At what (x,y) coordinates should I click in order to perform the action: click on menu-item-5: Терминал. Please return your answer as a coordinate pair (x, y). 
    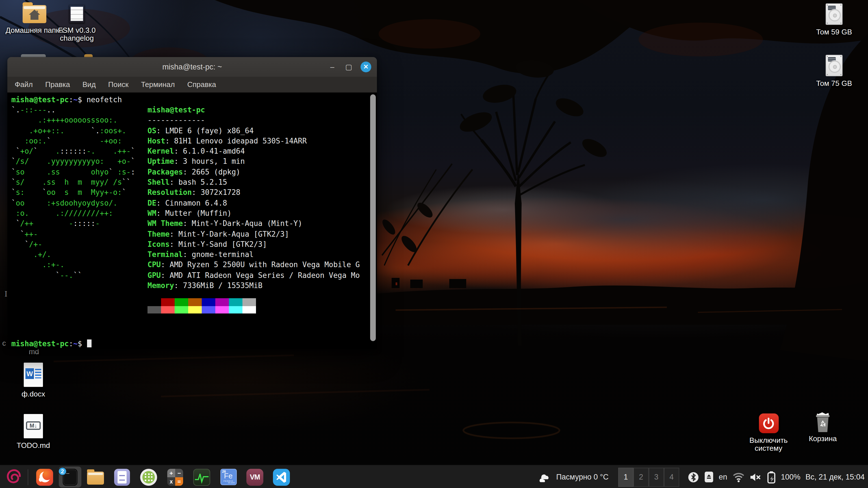
    Looking at the image, I should click on (158, 84).